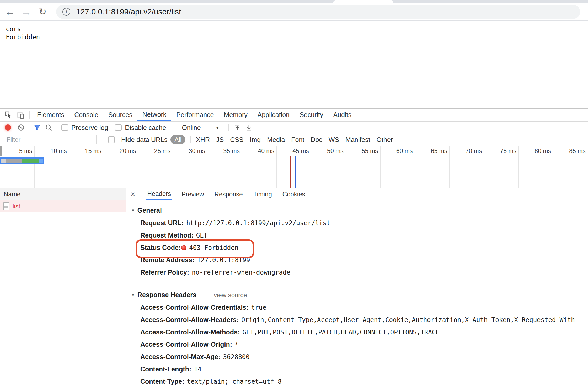  What do you see at coordinates (364, 248) in the screenshot?
I see `status-code-row: Status Code:403 Forbidden` at bounding box center [364, 248].